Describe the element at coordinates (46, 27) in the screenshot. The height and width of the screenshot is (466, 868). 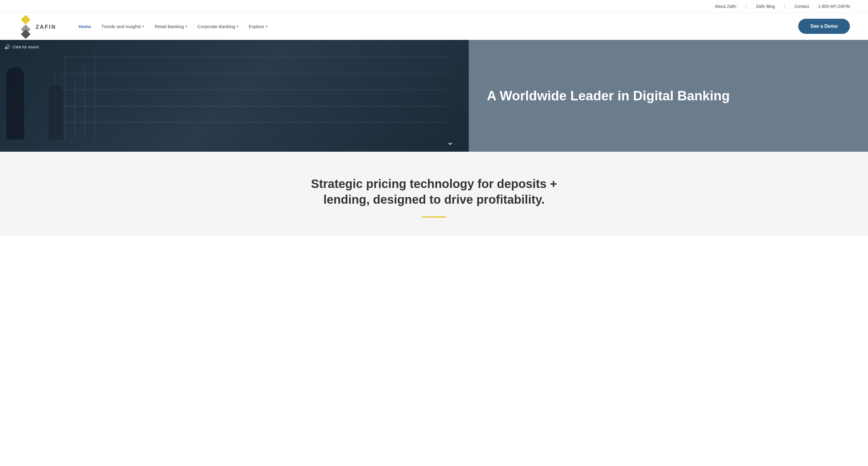
I see `logo-text: ZAFIN` at that location.